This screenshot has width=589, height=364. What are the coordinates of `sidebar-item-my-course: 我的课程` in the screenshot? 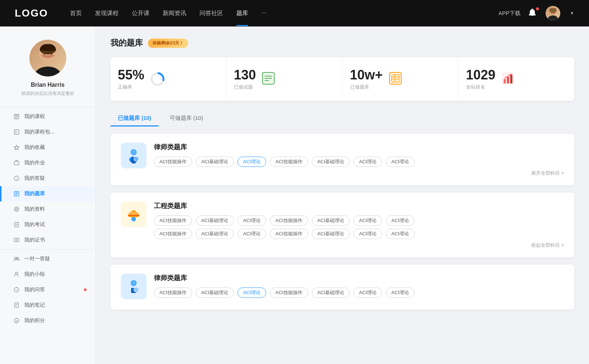 It's located at (48, 117).